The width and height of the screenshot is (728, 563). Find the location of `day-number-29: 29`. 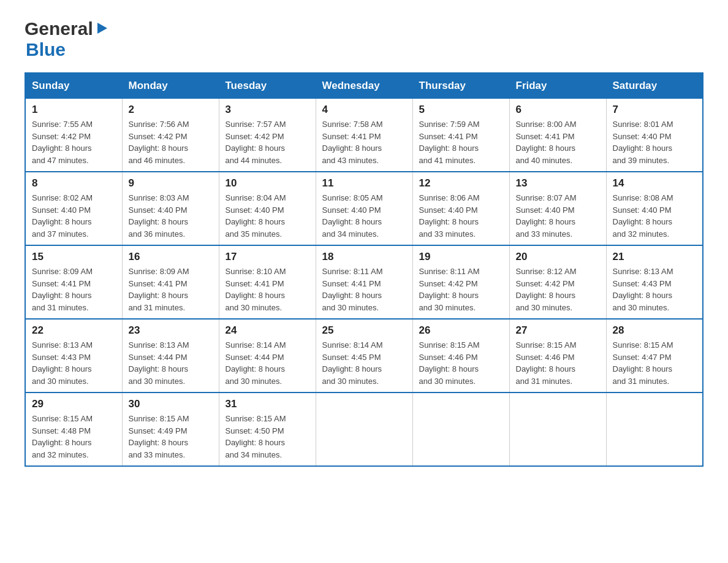

day-number-29: 29 is located at coordinates (74, 404).